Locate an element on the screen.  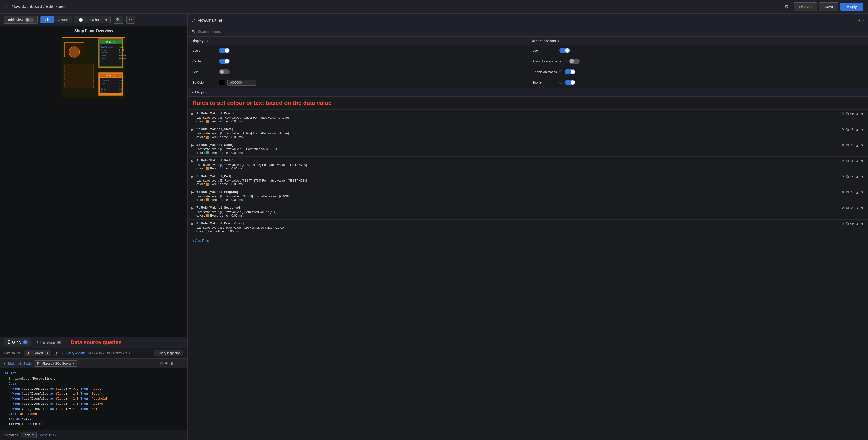
zoom-out-button: 🔍 is located at coordinates (119, 20).